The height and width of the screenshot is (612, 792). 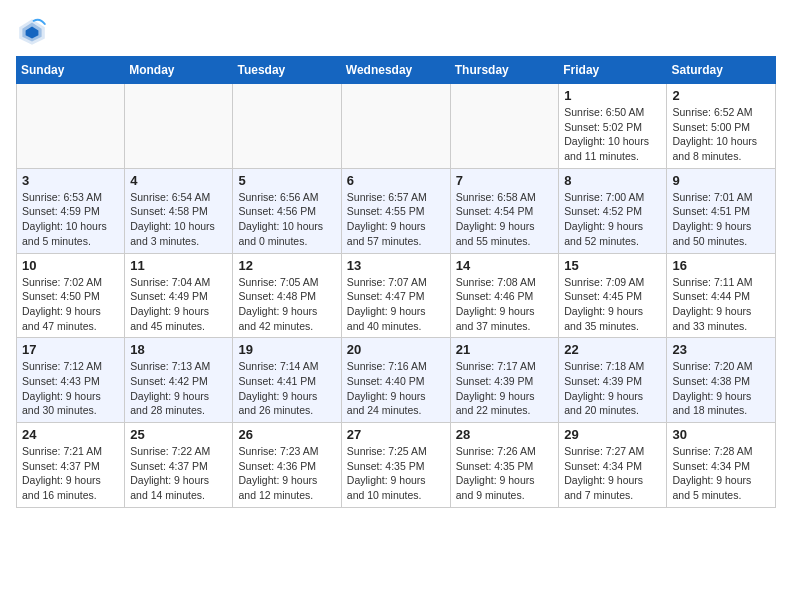 I want to click on day-info: Sunrise: 7:14 AM Sunset: 4:41 PM Dayligh…, so click(x=286, y=388).